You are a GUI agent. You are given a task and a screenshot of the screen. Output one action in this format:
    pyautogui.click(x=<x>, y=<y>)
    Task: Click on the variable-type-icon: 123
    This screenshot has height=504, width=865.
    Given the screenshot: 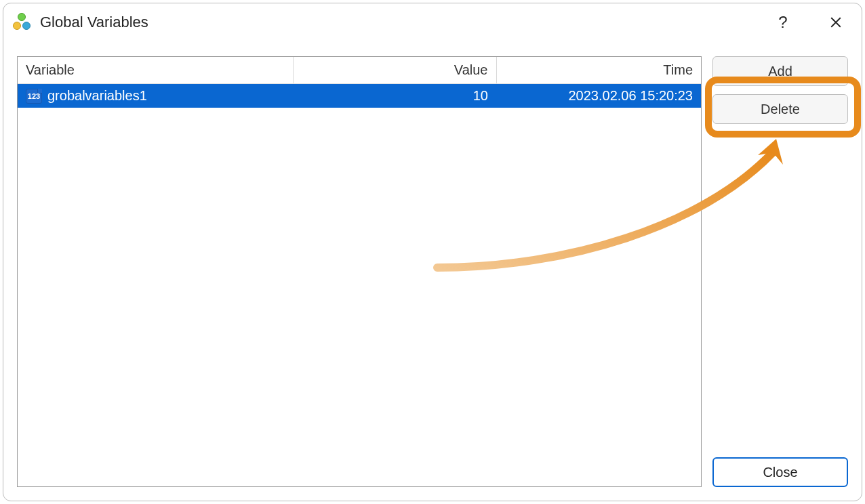 What is the action you would take?
    pyautogui.click(x=34, y=96)
    